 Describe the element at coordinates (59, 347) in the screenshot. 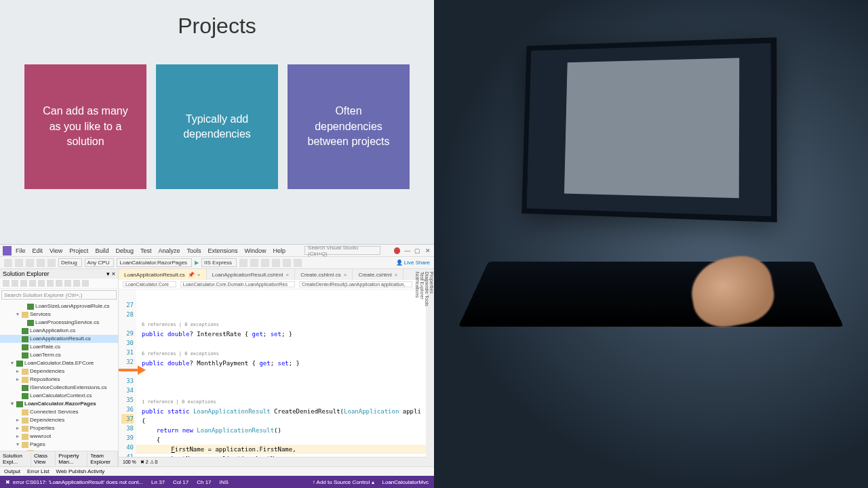

I see `tree-node: LoanRate.cs` at that location.